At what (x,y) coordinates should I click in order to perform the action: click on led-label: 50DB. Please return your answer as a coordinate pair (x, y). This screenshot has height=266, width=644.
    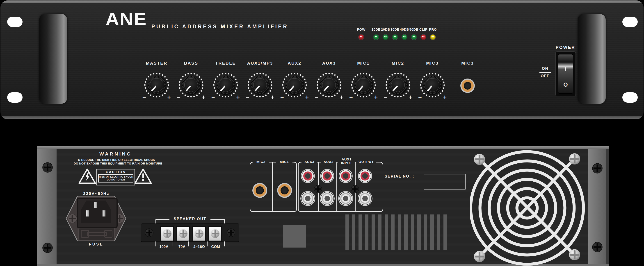
    Looking at the image, I should click on (414, 29).